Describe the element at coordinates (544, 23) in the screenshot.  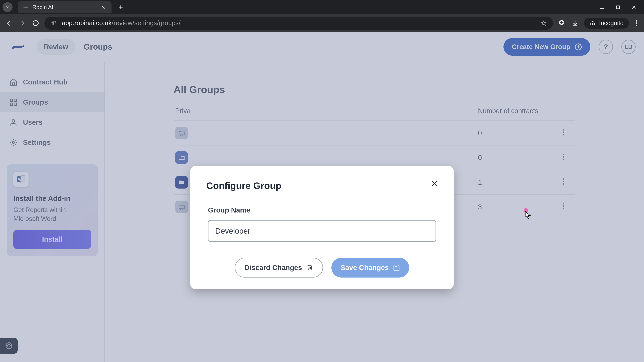
I see `bookmark-icon` at that location.